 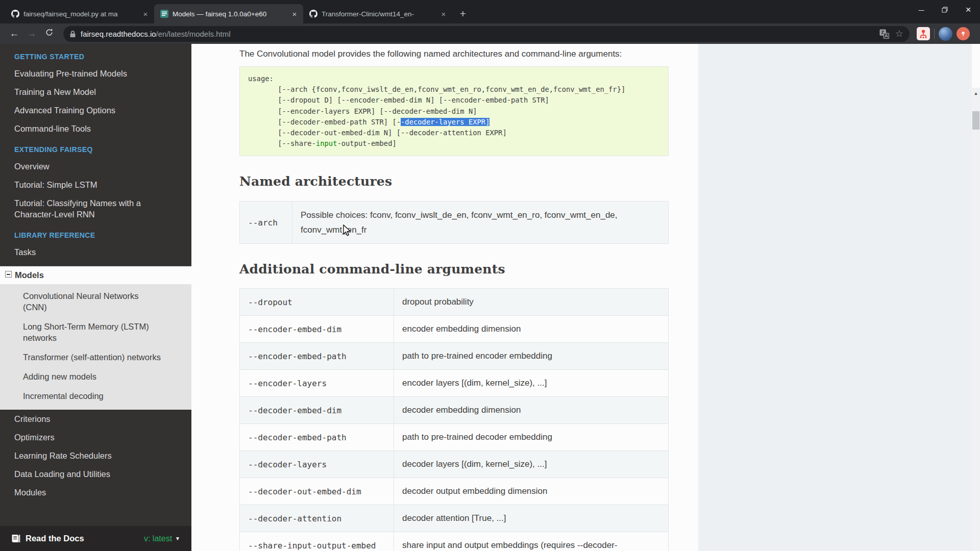 I want to click on extensions-cluster, so click(x=943, y=34).